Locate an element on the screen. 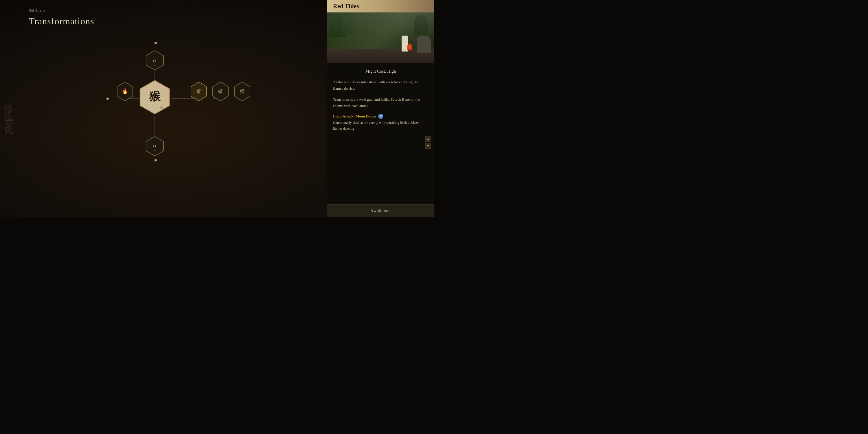 Image resolution: width=868 pixels, height=434 pixels. panel-content: Might Cost: High As the feral flurry int… is located at coordinates (381, 140).